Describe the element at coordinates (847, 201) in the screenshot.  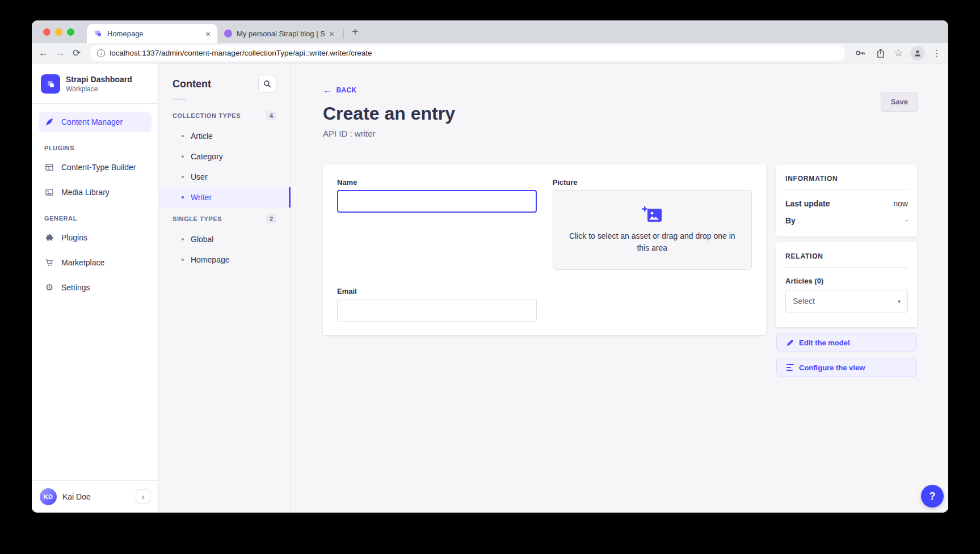
I see `information-card: INFORMATION Last update now By -` at that location.